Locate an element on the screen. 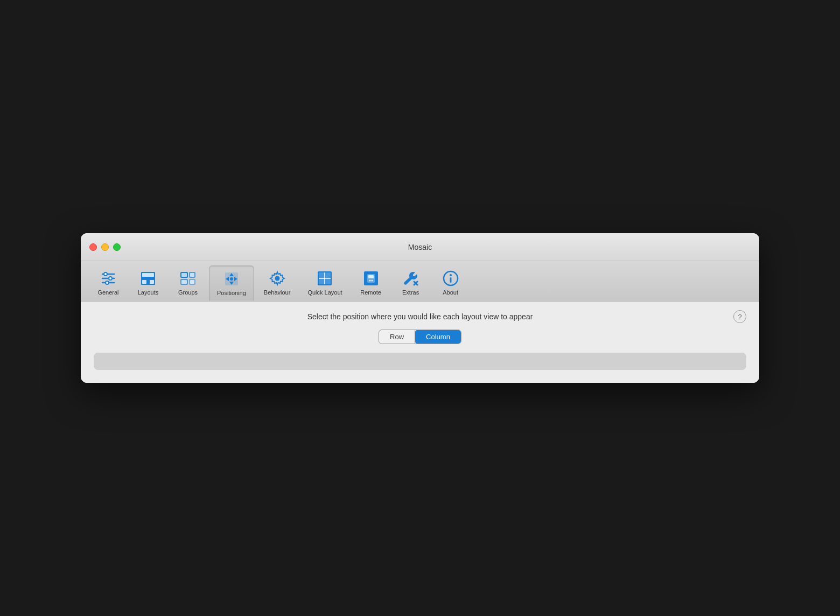 The height and width of the screenshot is (616, 840). positioning-icon is located at coordinates (232, 279).